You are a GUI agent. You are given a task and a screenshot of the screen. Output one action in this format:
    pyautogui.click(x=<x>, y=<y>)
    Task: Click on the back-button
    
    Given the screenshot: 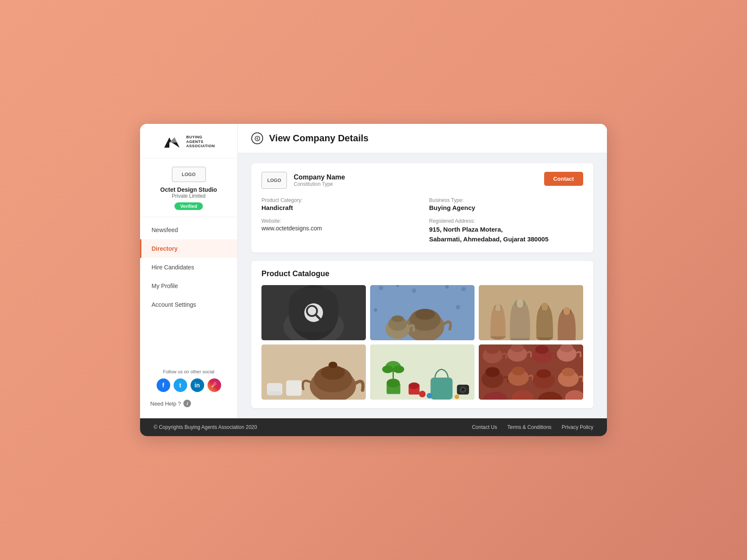 What is the action you would take?
    pyautogui.click(x=257, y=138)
    